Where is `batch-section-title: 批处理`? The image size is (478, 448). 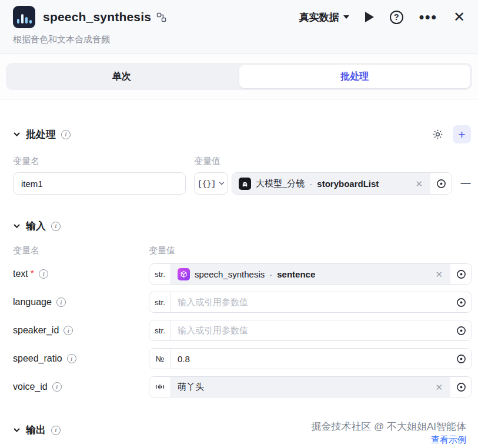 batch-section-title: 批处理 is located at coordinates (41, 134).